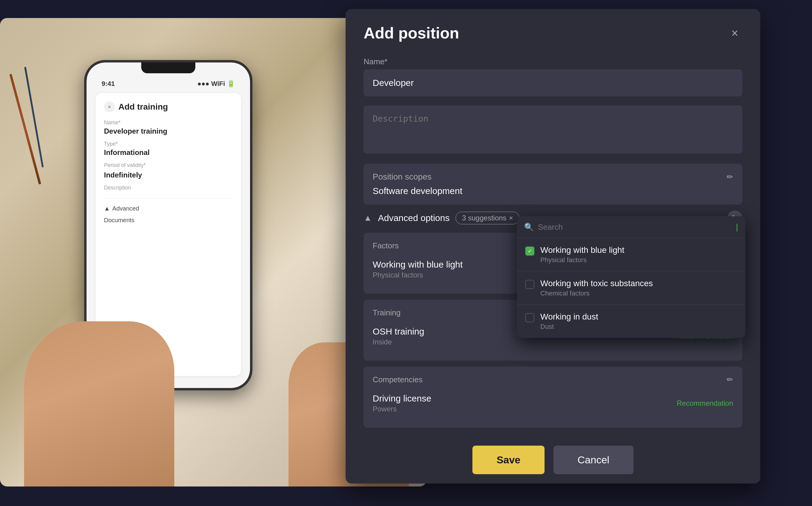 The image size is (812, 506). What do you see at coordinates (569, 327) in the screenshot?
I see `dropdown-item-3-type: Dust` at bounding box center [569, 327].